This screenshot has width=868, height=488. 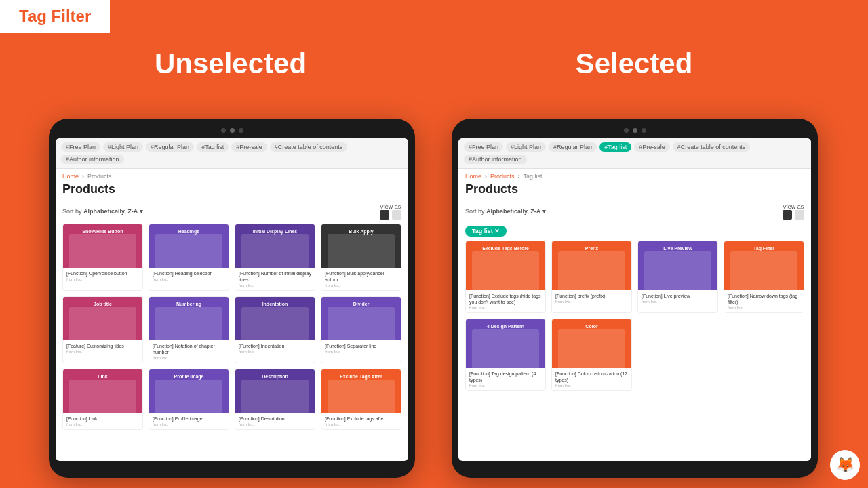 What do you see at coordinates (361, 329) in the screenshot?
I see `card-divider: Divider [Function] Separator line from I…` at bounding box center [361, 329].